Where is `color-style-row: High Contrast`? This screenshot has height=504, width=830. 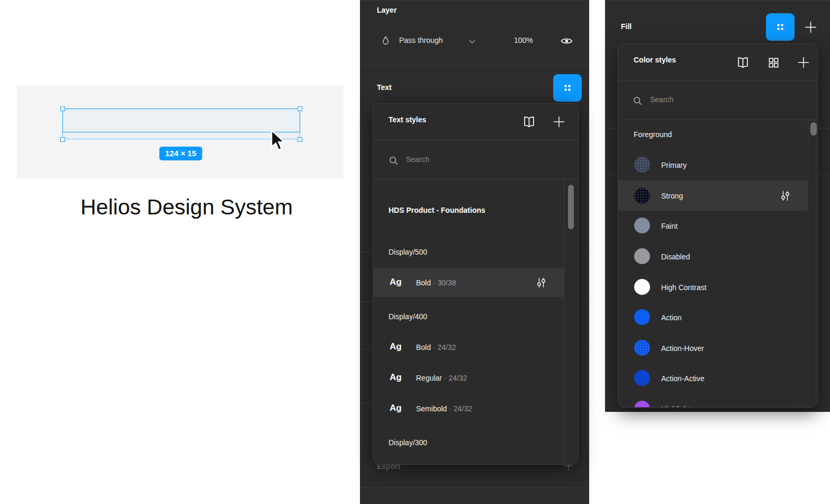 color-style-row: High Contrast is located at coordinates (713, 287).